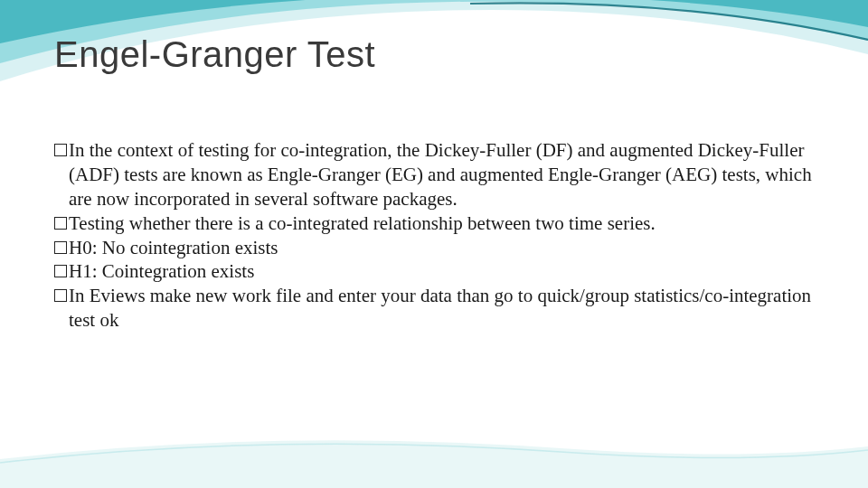 The width and height of the screenshot is (868, 488). What do you see at coordinates (434, 175) in the screenshot?
I see `bullet-item: In the context of testing for co-integra…` at bounding box center [434, 175].